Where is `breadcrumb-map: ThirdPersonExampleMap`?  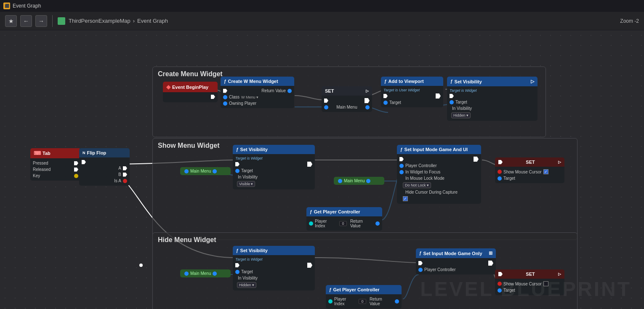 breadcrumb-map: ThirdPersonExampleMap is located at coordinates (99, 21).